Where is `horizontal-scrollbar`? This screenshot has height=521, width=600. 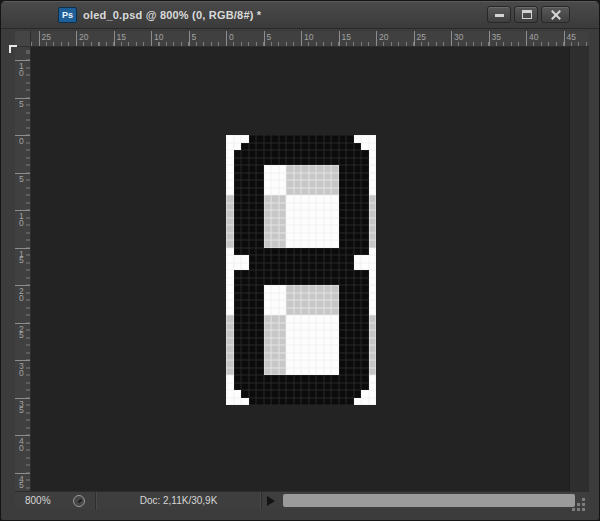 horizontal-scrollbar is located at coordinates (429, 500).